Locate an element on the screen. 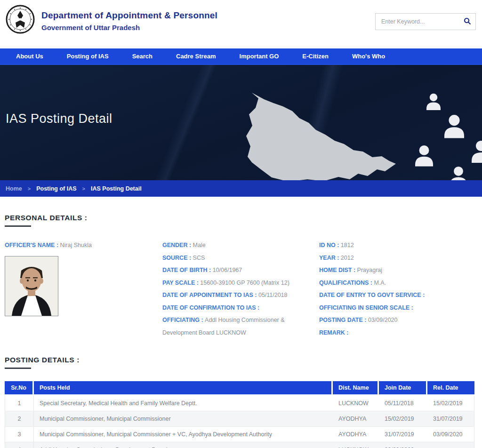  posting-details-table: Sr.NoPosts HeldDist. NameJoin DateRel. D… is located at coordinates (240, 415).